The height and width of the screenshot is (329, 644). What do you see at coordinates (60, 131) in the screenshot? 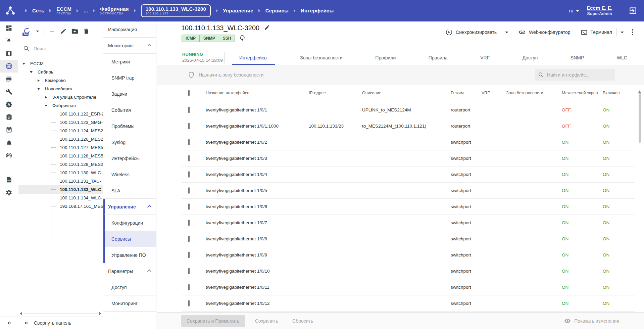
I see `tree-node: 100.110.1.124_MES2` at bounding box center [60, 131].